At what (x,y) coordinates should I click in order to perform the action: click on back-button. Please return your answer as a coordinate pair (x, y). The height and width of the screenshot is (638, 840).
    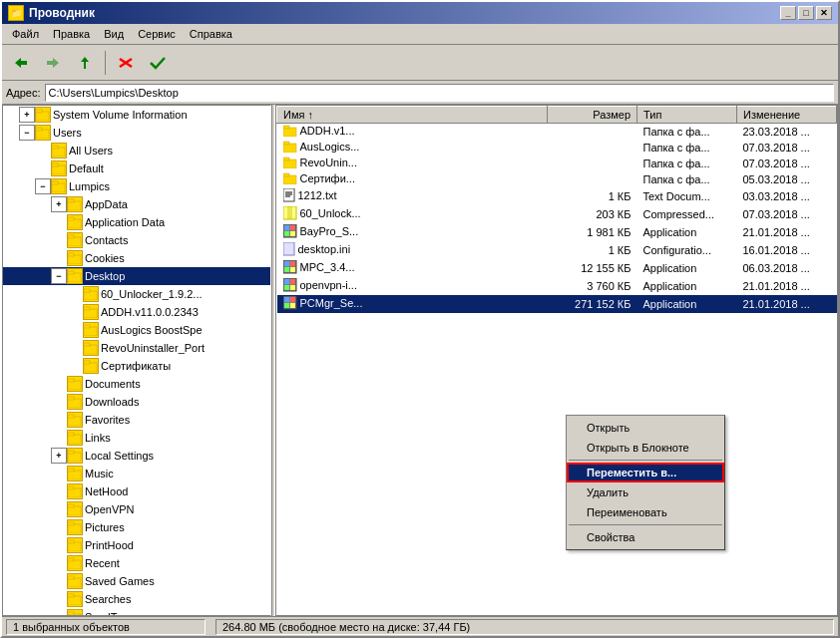
    Looking at the image, I should click on (21, 63).